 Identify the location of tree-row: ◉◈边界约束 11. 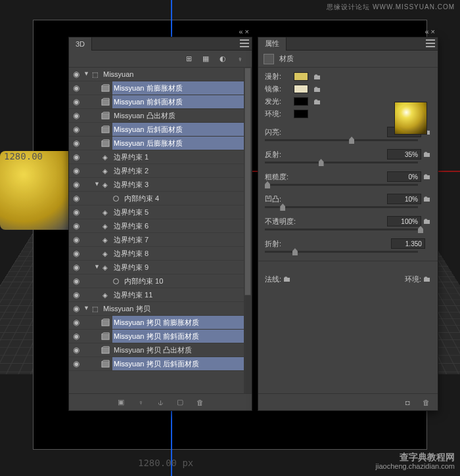
(160, 295).